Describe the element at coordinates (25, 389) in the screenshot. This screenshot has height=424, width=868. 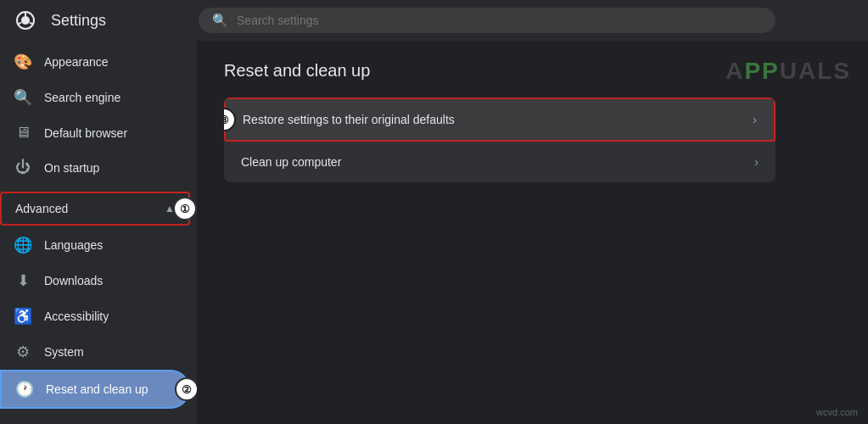
I see `reset-icon: 🕐` at that location.